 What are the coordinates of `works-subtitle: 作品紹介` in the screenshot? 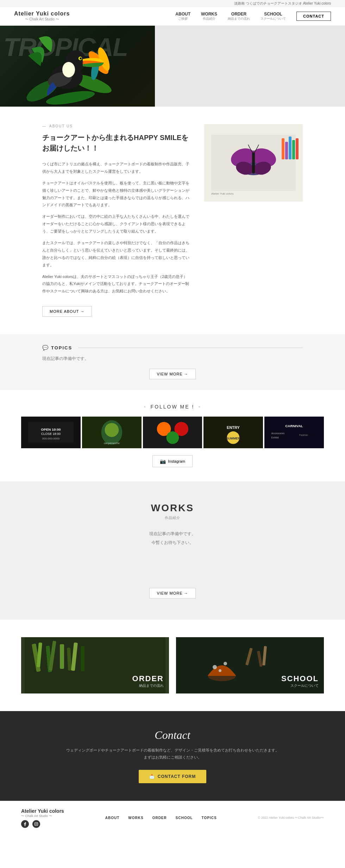 It's located at (172, 518).